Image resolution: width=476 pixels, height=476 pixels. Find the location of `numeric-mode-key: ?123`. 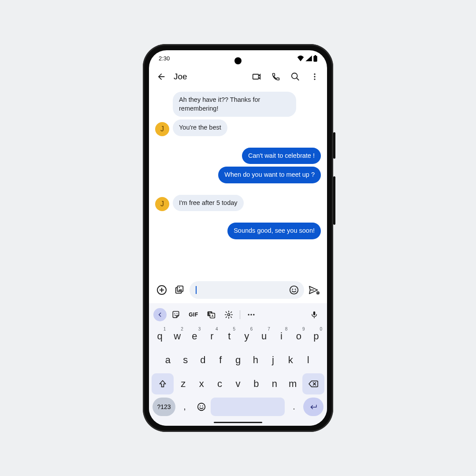

numeric-mode-key: ?123 is located at coordinates (164, 407).